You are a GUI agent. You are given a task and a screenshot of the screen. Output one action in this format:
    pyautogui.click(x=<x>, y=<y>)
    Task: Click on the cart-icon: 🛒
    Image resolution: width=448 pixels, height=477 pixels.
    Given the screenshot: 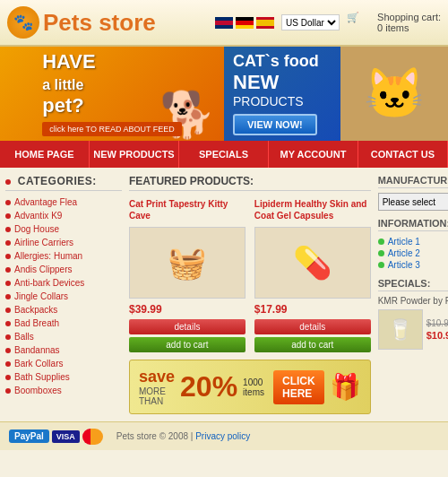 What is the action you would take?
    pyautogui.click(x=360, y=22)
    